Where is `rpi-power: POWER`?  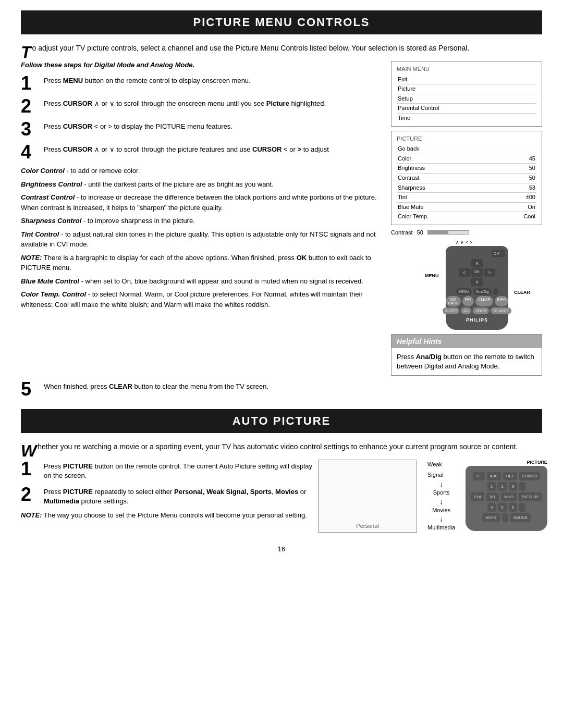 rpi-power: POWER is located at coordinates (530, 476).